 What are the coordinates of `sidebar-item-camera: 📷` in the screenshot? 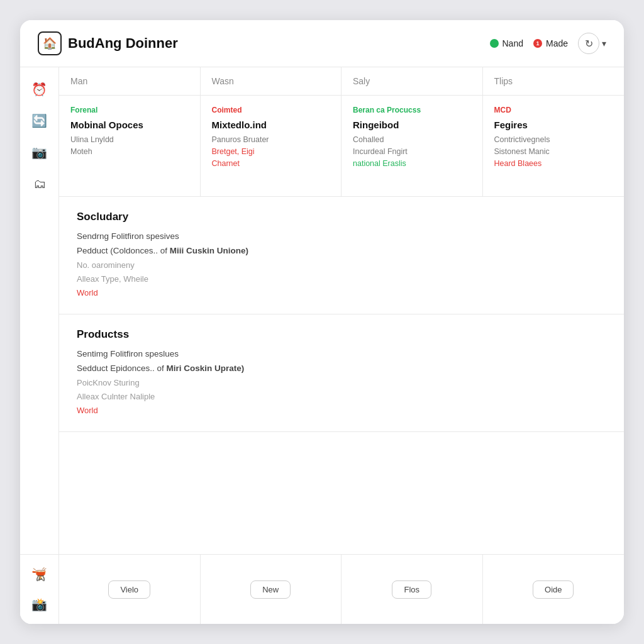 It's located at (40, 152).